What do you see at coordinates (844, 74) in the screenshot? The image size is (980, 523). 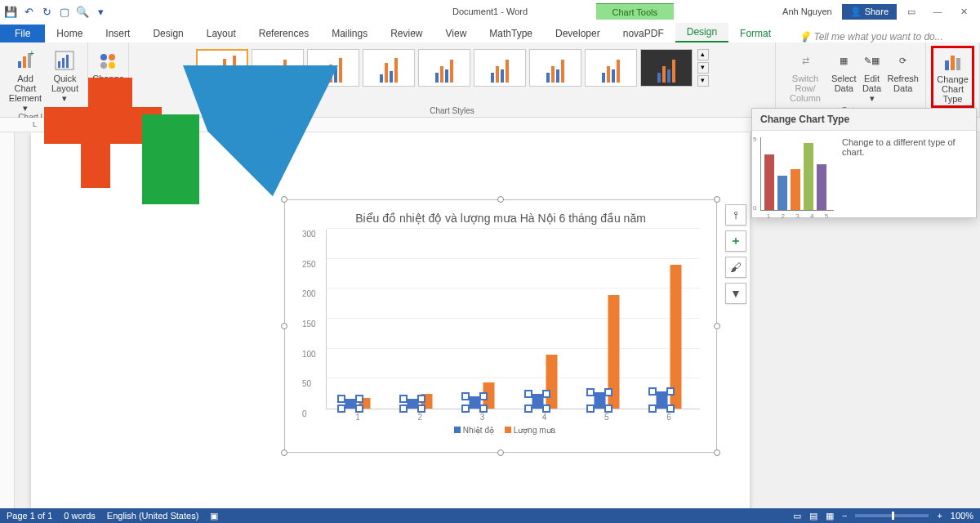 I see `select-data-button: ▦ Select Data` at bounding box center [844, 74].